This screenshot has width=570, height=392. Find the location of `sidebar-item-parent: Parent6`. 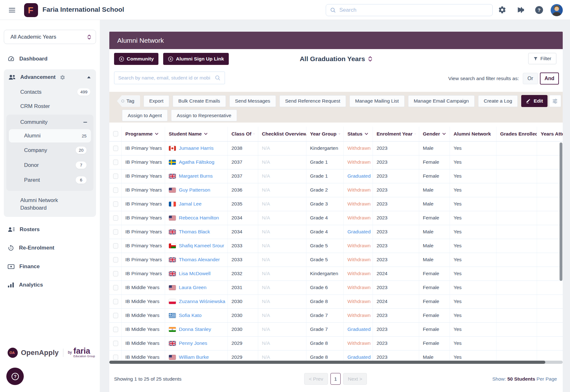

sidebar-item-parent: Parent6 is located at coordinates (50, 180).